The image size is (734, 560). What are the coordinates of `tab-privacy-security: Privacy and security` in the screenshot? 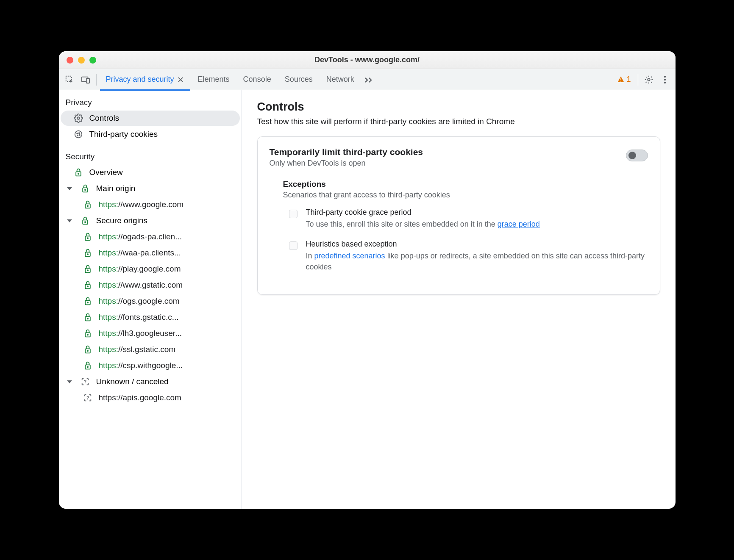 It's located at (145, 80).